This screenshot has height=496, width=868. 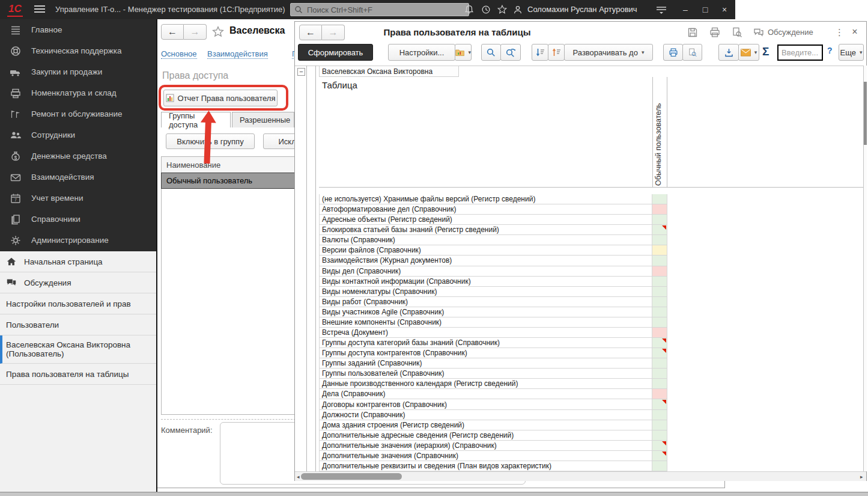 I want to click on maximize-button: □, so click(x=705, y=10).